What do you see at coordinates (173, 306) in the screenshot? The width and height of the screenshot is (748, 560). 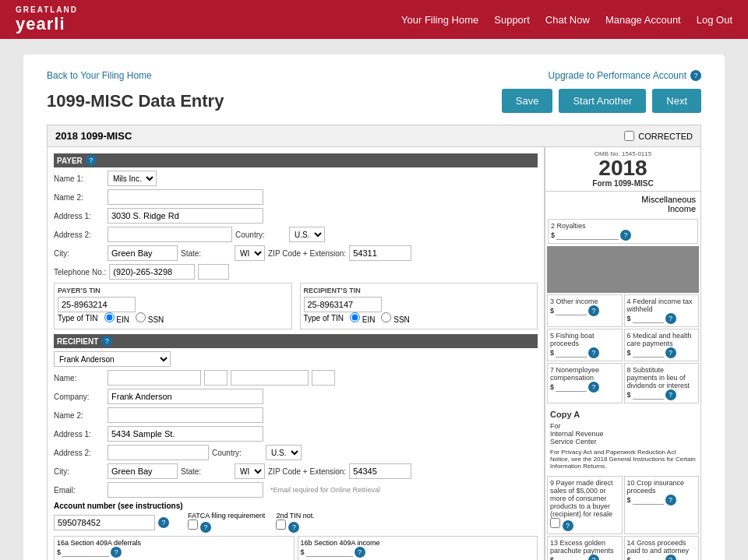 I see `payers-tin-box: PAYER'S TIN Type of TIN EIN SSN` at bounding box center [173, 306].